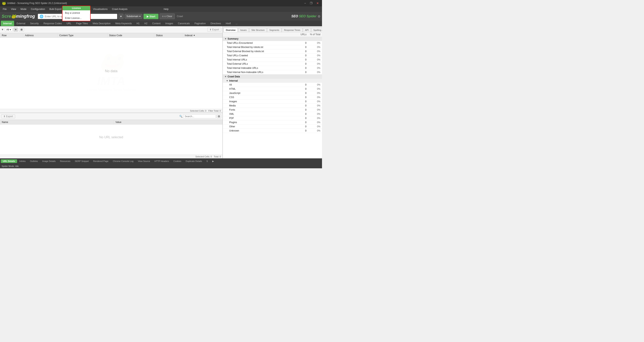 This screenshot has width=644, height=342. What do you see at coordinates (76, 18) in the screenshot?
I see `enter-licence-item: Enter Licence...` at bounding box center [76, 18].